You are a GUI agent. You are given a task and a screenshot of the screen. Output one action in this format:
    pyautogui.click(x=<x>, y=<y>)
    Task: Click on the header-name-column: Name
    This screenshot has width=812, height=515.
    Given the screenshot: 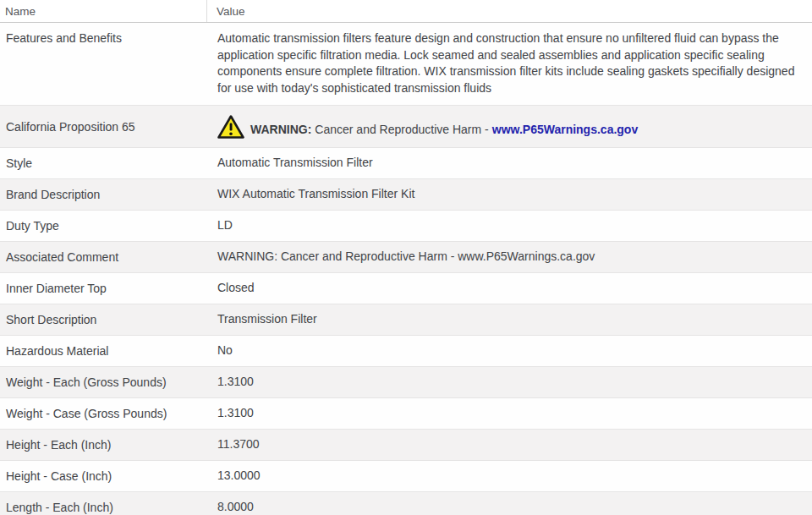 What is the action you would take?
    pyautogui.click(x=103, y=11)
    